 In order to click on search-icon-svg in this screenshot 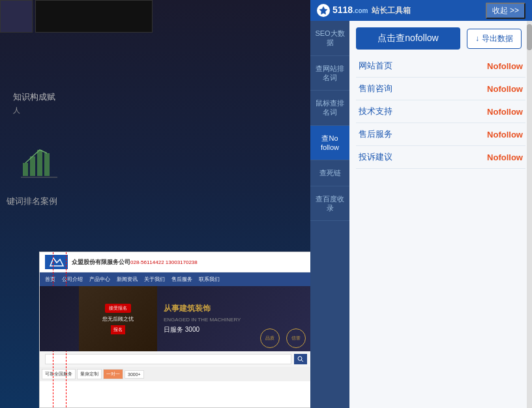, I will do `click(301, 359)`.